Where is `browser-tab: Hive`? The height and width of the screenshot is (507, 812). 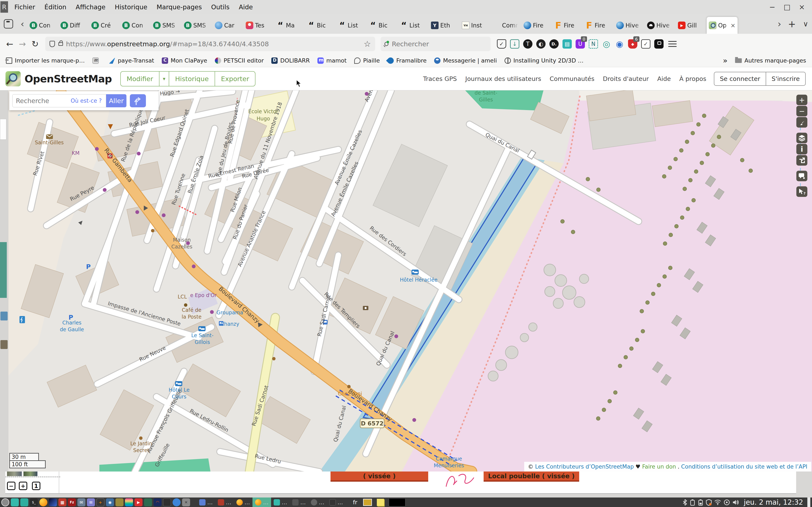 browser-tab: Hive is located at coordinates (629, 25).